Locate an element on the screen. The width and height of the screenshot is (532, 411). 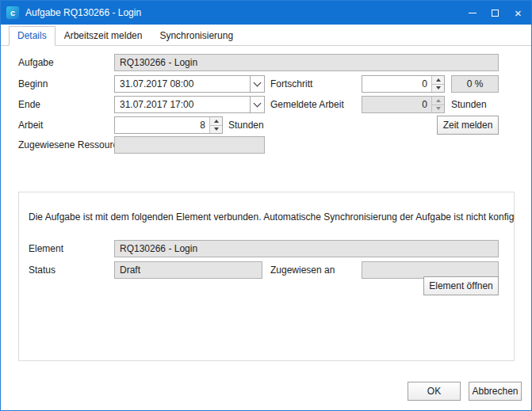
element-value: RQ130266 - Login is located at coordinates (306, 249).